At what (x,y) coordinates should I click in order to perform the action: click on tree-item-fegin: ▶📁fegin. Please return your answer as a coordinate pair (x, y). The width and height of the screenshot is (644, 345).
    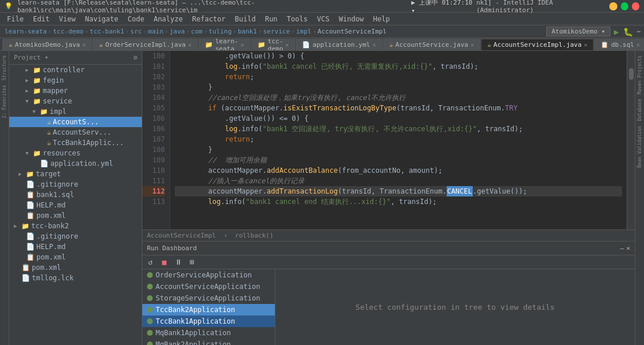
    Looking at the image, I should click on (75, 80).